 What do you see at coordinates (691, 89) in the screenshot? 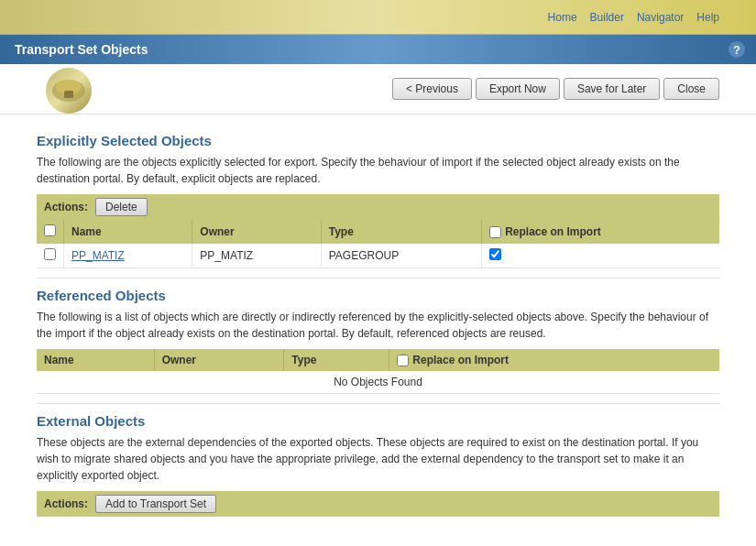
I see `close-button: Close` at bounding box center [691, 89].